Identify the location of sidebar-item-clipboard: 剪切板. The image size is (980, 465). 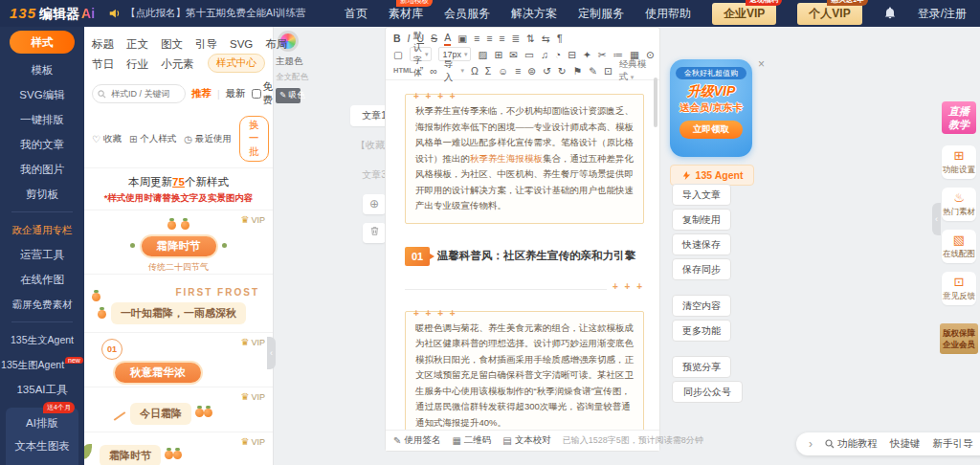
(42, 194).